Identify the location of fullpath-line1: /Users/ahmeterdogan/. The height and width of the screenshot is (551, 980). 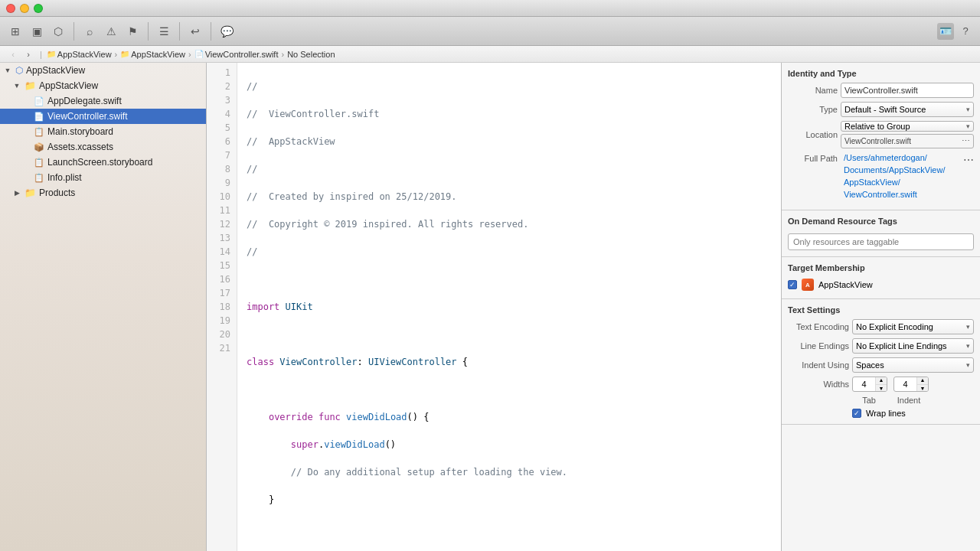
(902, 158).